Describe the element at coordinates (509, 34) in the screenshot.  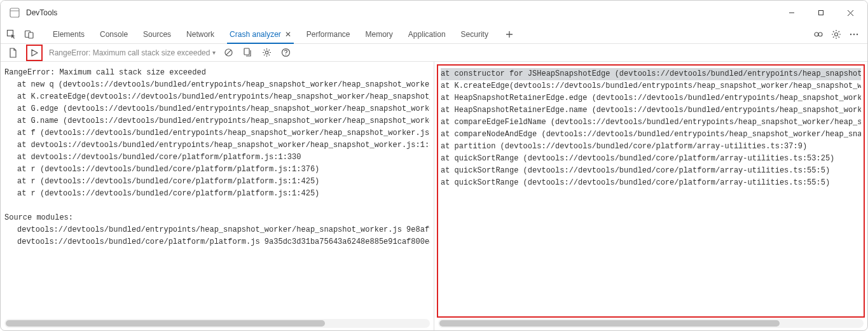
I see `add-tab-button` at that location.